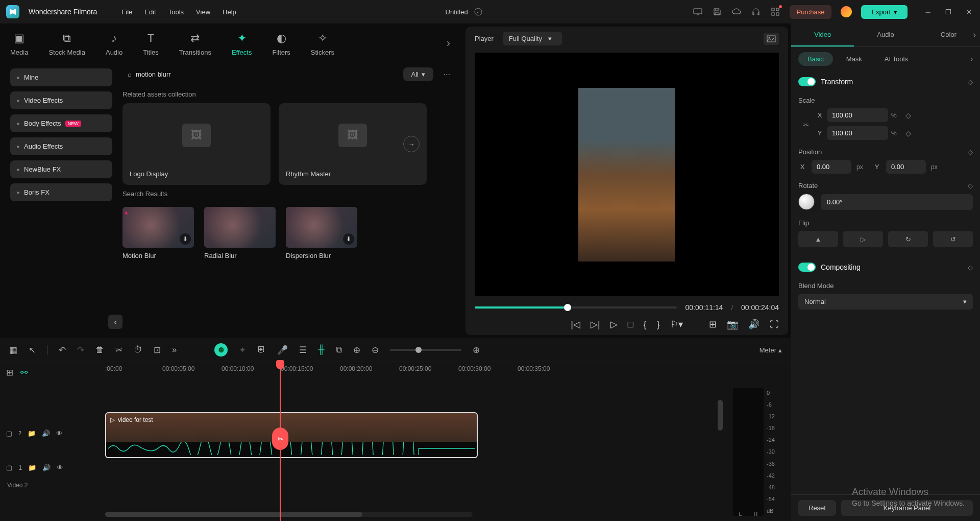 The image size is (980, 521). What do you see at coordinates (19, 44) in the screenshot?
I see `ribbon-media: ▣Media` at bounding box center [19, 44].